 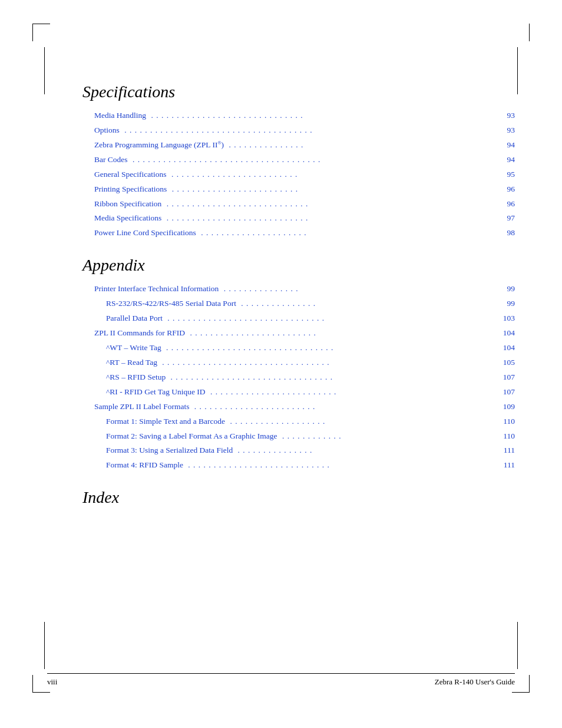 What do you see at coordinates (332, 190) in the screenshot?
I see `toc-dots-printing-specs: . . . . . . . . . . . . . . . . . . . . …` at bounding box center [332, 190].